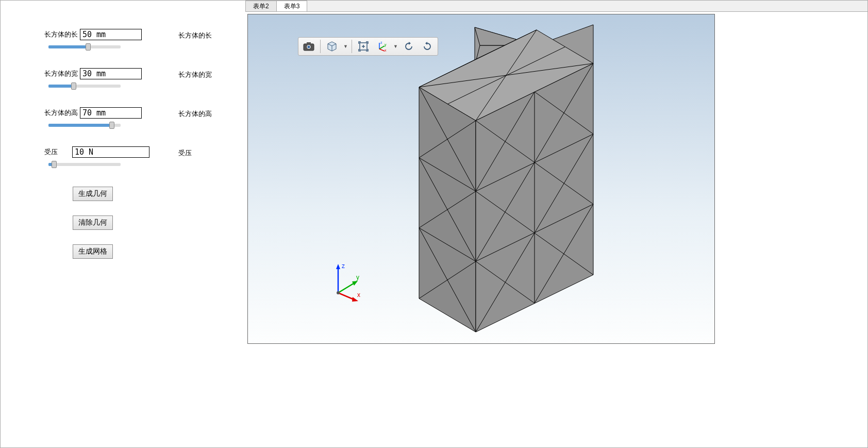  Describe the element at coordinates (85, 125) in the screenshot. I see `slider-height` at that location.